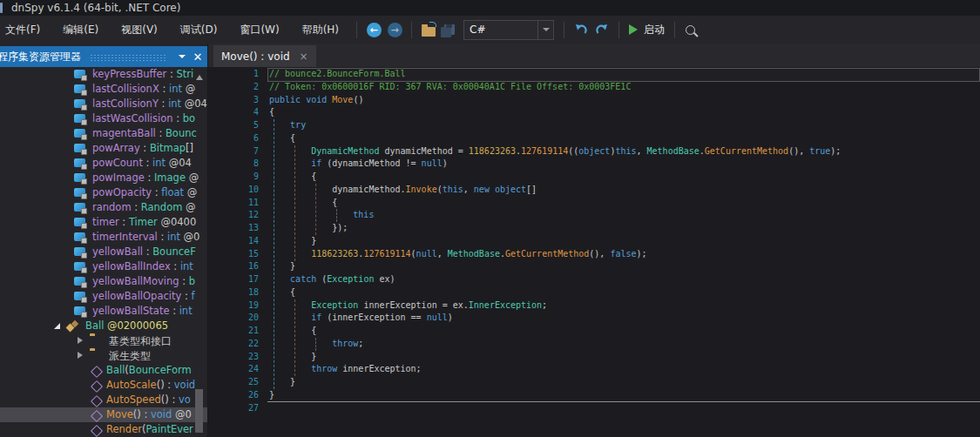  Describe the element at coordinates (594, 280) in the screenshot. I see `code-line: 17 catch (Exception ex)` at that location.